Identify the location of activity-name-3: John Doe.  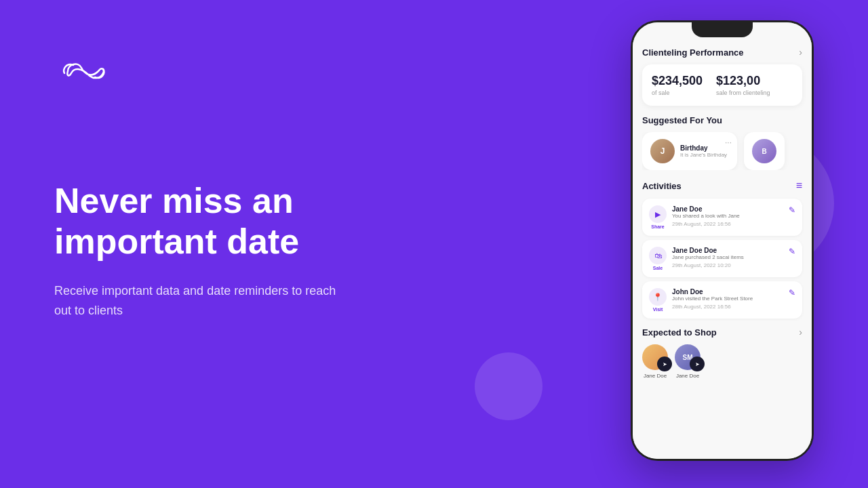
(728, 291).